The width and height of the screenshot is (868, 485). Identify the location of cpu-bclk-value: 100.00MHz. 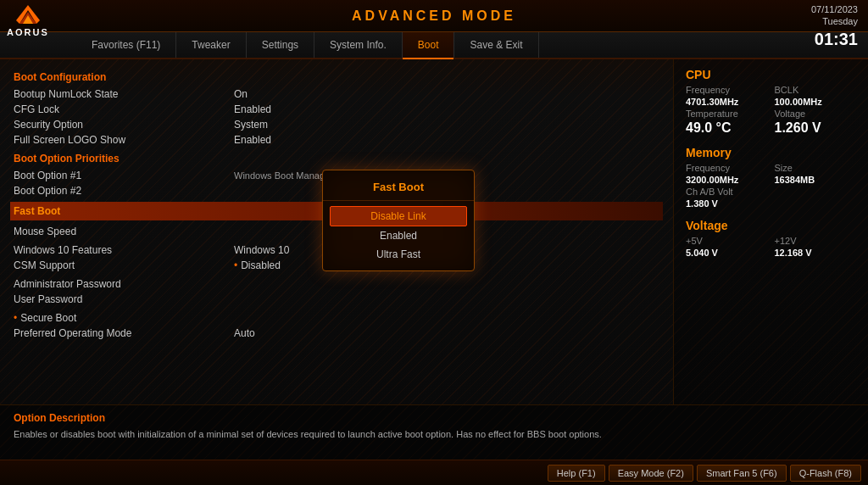
(815, 102).